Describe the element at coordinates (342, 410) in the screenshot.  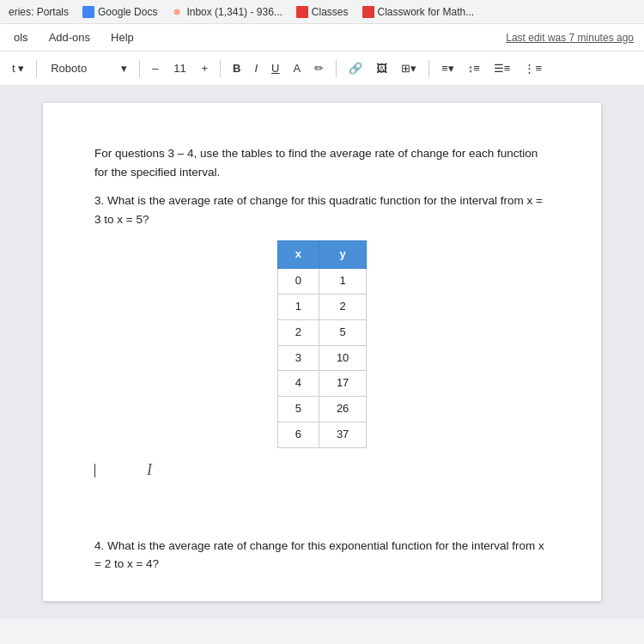
I see `cell-y: 26` at that location.